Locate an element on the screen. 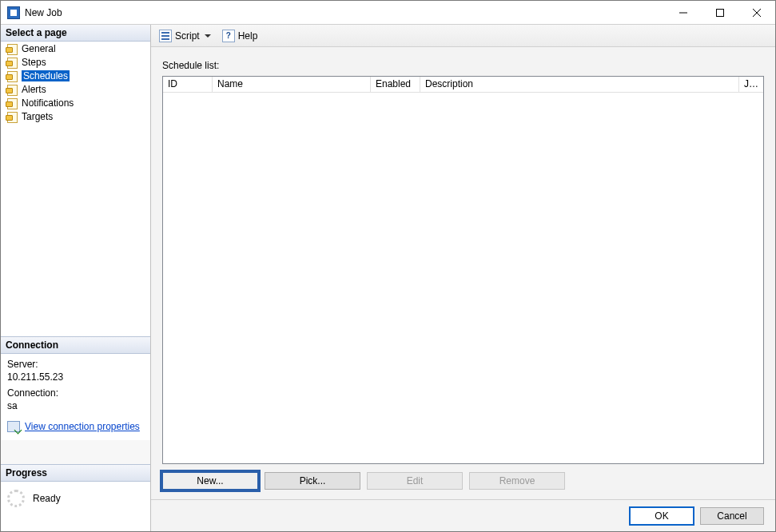 The width and height of the screenshot is (776, 532). dialog-footer: OK Cancel is located at coordinates (464, 515).